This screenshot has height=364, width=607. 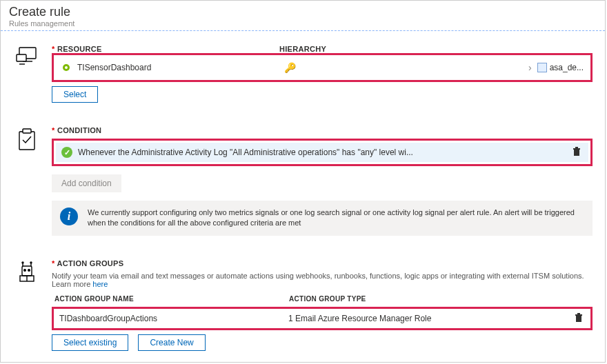 I want to click on action-groups-desc: Notify your team via email and text mess…, so click(x=322, y=280).